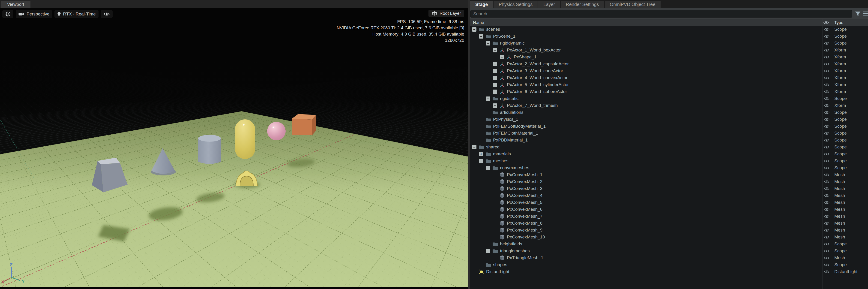 The width and height of the screenshot is (868, 289). I want to click on tree-row: PxConvexMesh_3 Mesh, so click(669, 189).